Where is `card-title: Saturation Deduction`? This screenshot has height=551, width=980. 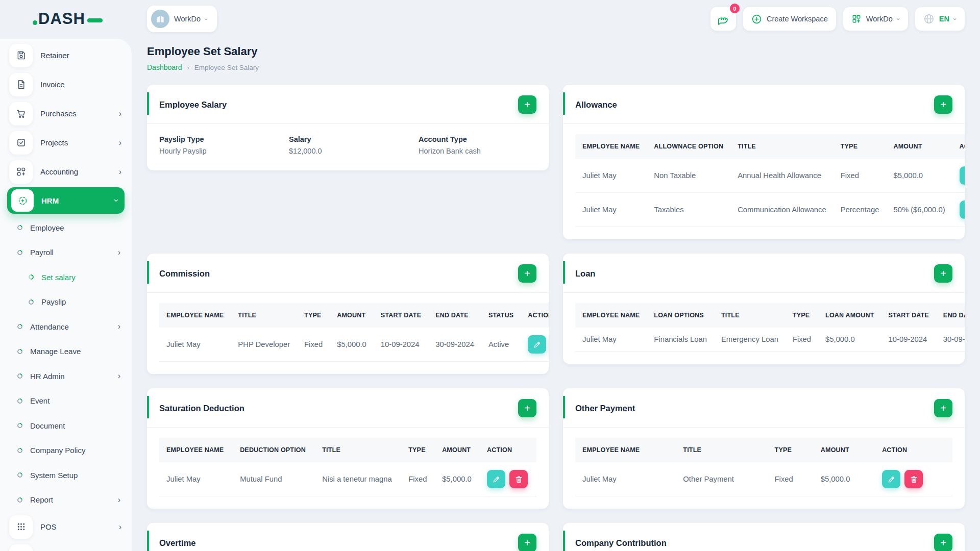 card-title: Saturation Deduction is located at coordinates (202, 408).